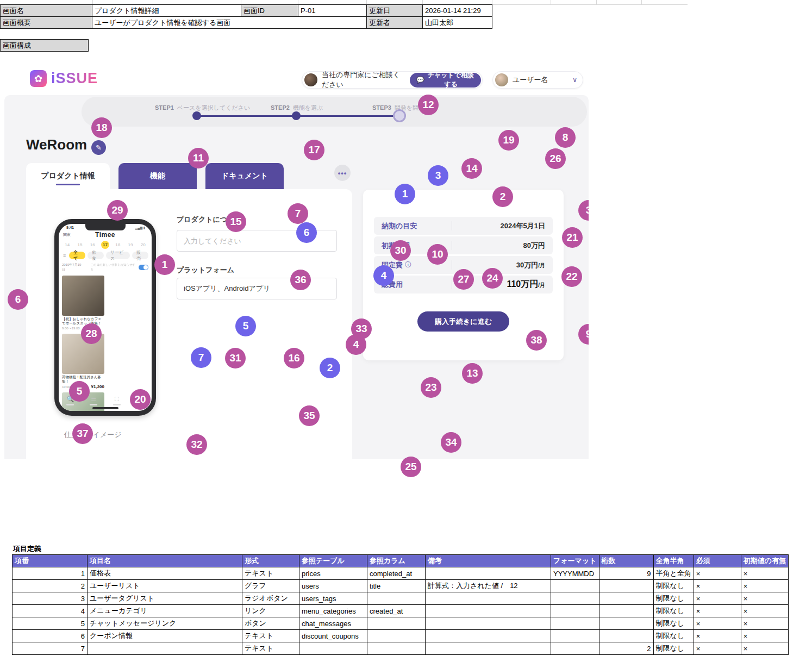 The width and height of the screenshot is (812, 656). I want to click on table-cell: users, so click(334, 586).